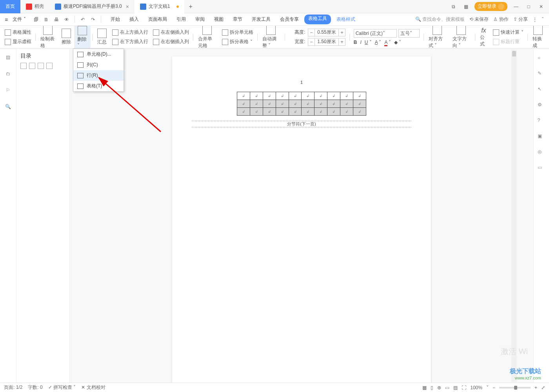 This screenshot has width=549, height=392. What do you see at coordinates (311, 42) in the screenshot?
I see `width-minus: −` at bounding box center [311, 42].